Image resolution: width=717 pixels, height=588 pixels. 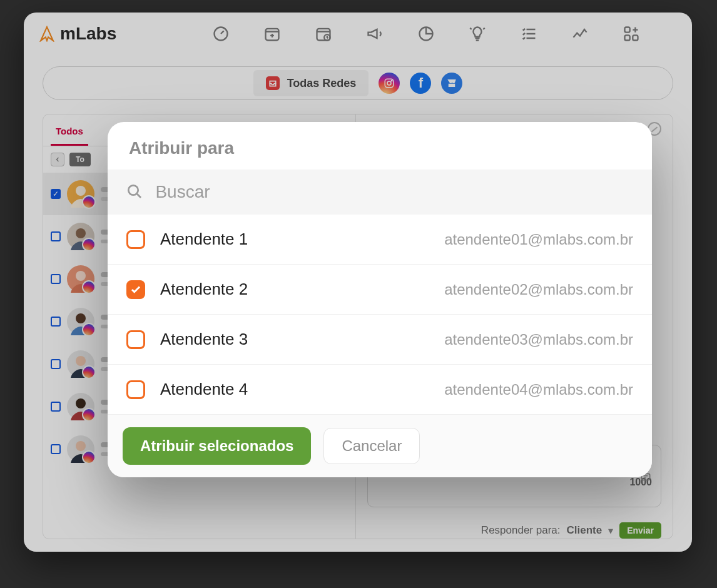 I want to click on attendant-row: Atendente 4atendente04@mlabs.com.br, so click(x=380, y=390).